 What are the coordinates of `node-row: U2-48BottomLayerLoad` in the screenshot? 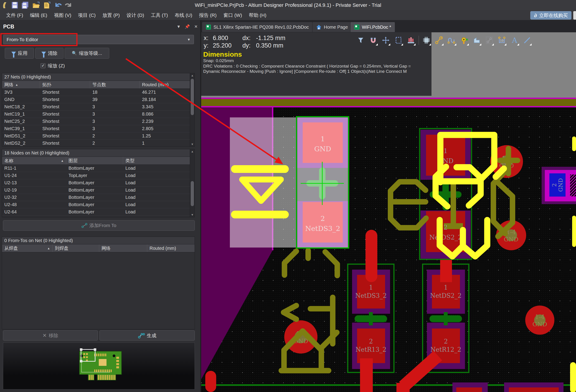 It's located at (98, 205).